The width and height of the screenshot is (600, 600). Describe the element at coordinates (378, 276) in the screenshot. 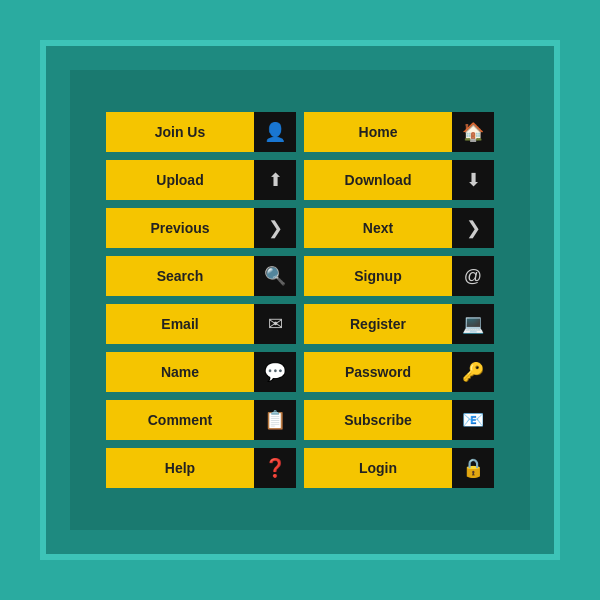

I see `signup-button-label: Signup` at that location.